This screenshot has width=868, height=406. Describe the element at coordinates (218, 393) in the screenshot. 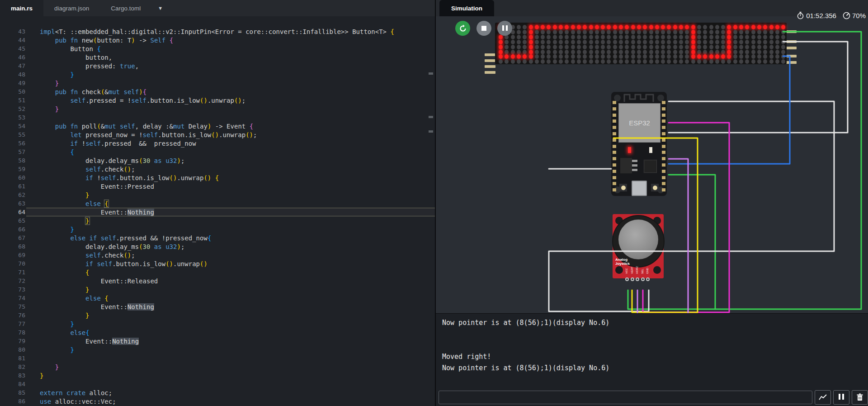

I see `code-line-85: 85extern crate alloc;` at that location.